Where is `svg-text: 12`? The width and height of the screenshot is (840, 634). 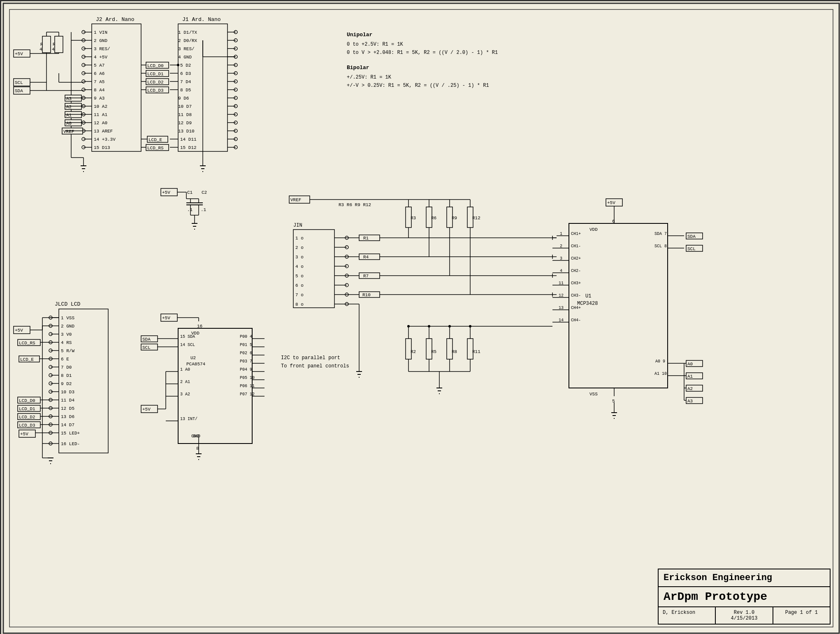 svg-text: 12 is located at coordinates (561, 295).